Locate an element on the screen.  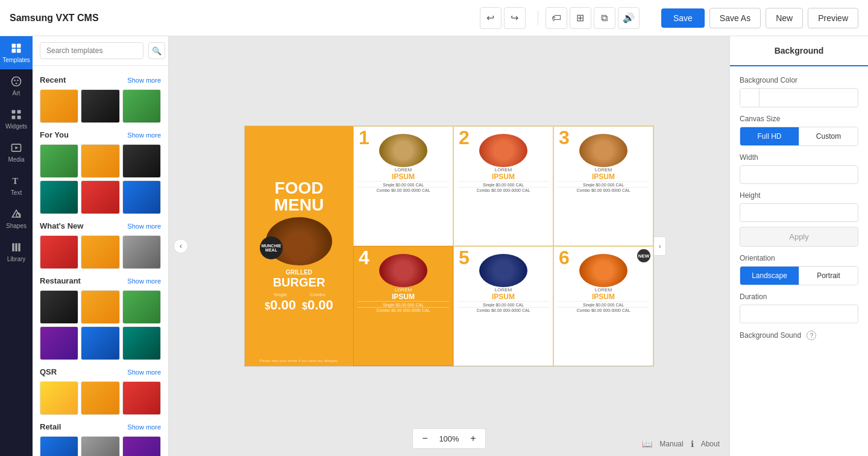
price-single-5: Single $0.00 000 CAL is located at coordinates (503, 304).